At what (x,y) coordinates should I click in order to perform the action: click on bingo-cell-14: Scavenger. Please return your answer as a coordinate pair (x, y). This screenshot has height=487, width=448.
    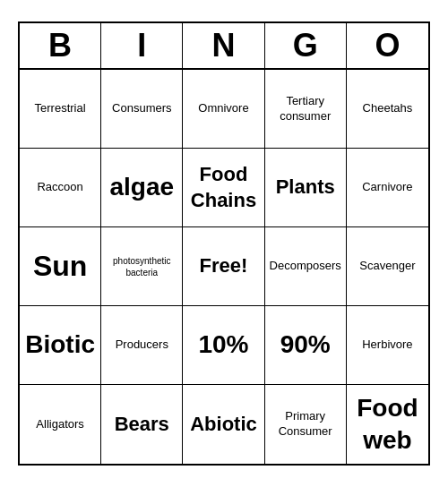
    Looking at the image, I should click on (387, 267).